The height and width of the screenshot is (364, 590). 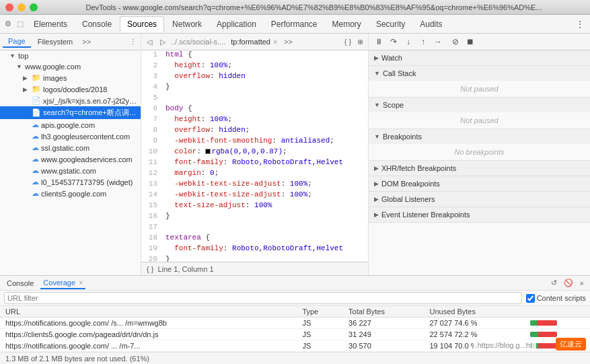 What do you see at coordinates (479, 168) in the screenshot?
I see `xhr-section: ▶ XHR/fetch Breakpoints` at bounding box center [479, 168].